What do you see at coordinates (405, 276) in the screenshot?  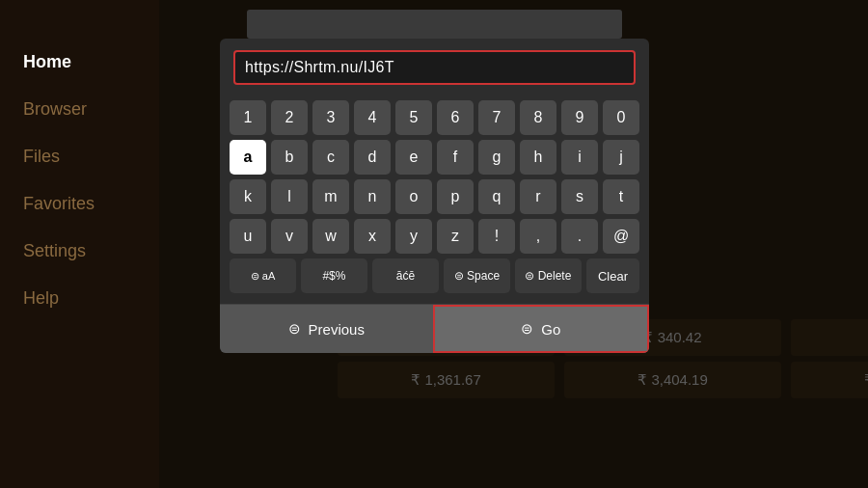 I see `key-accents: āćē` at bounding box center [405, 276].